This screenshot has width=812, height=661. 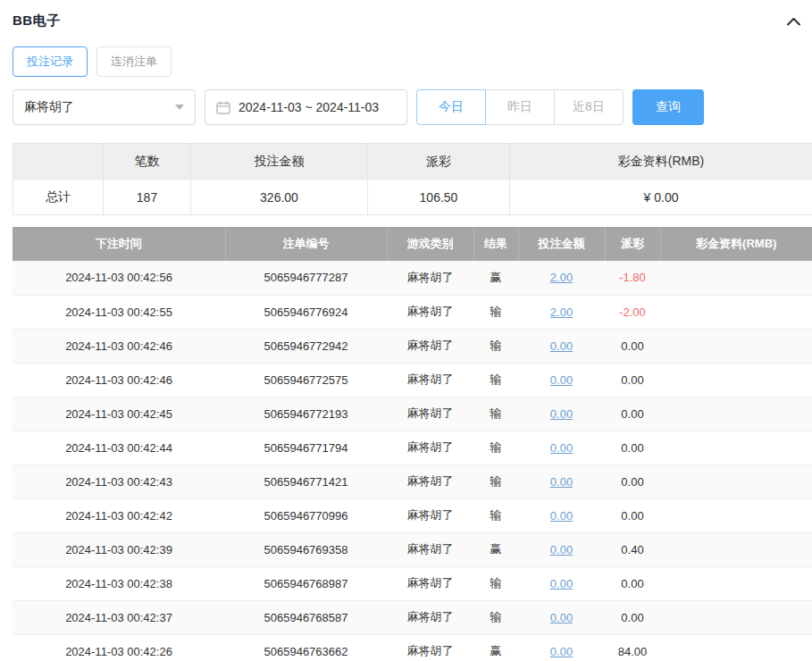 I want to click on bet-time-cell: 2024-11-03 00:42:39, so click(x=119, y=549).